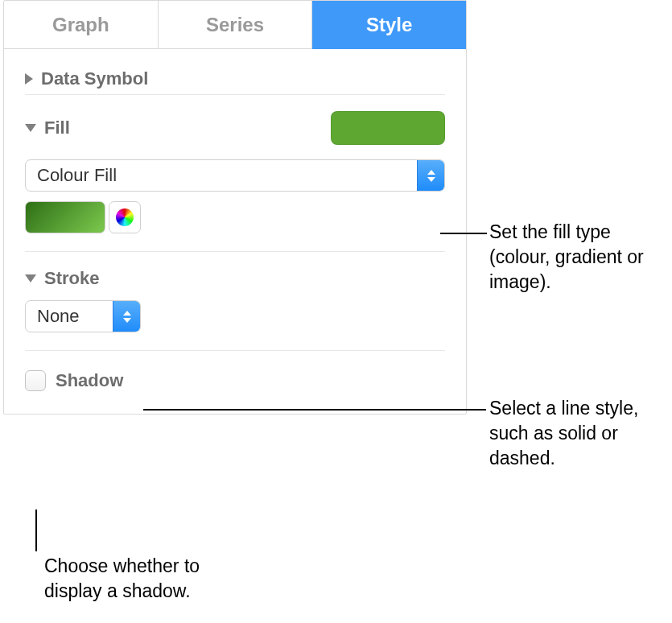  I want to click on callout-fill: Set the fill type (colour, gradient or i…, so click(579, 258).